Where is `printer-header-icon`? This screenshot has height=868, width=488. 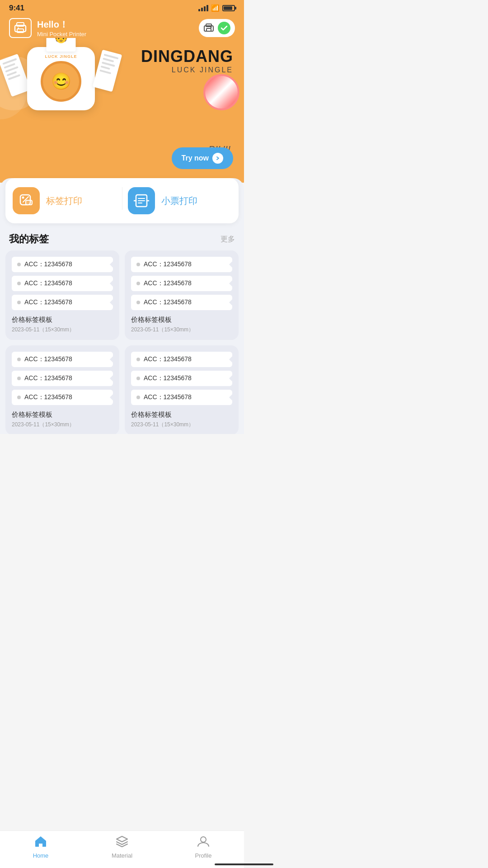
printer-header-icon is located at coordinates (20, 28).